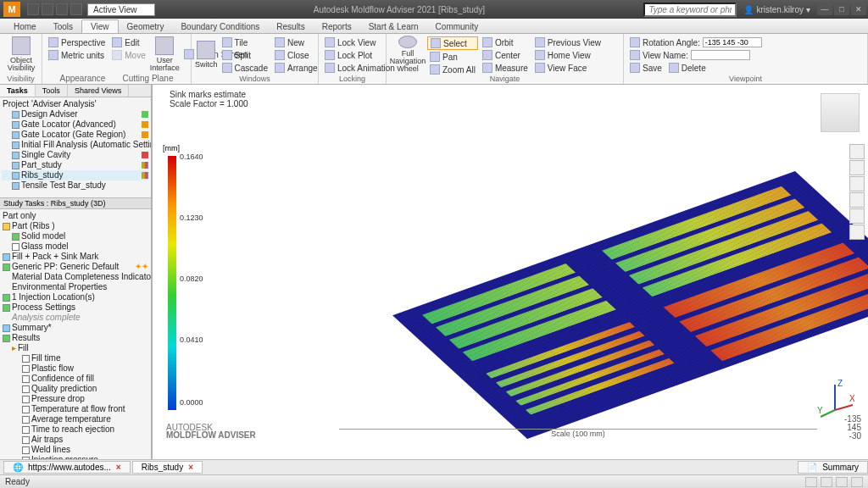 The image size is (868, 488). What do you see at coordinates (857, 168) in the screenshot?
I see `vt-orbit-icon` at bounding box center [857, 168].